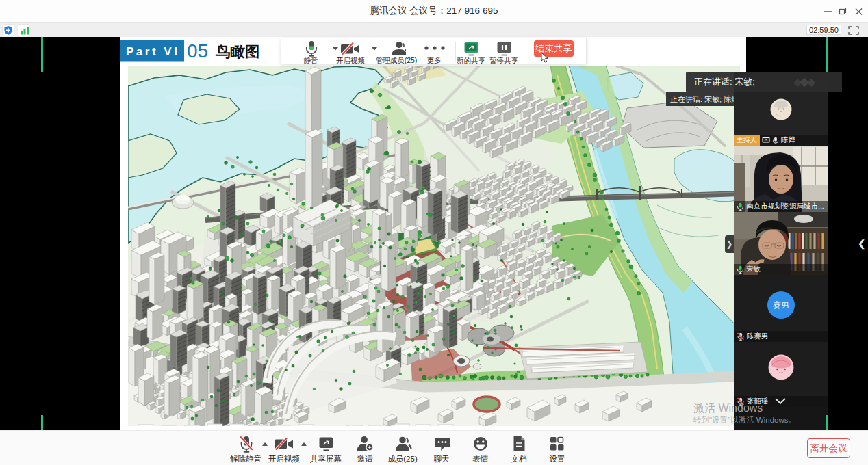 The height and width of the screenshot is (465, 868). Describe the element at coordinates (197, 51) in the screenshot. I see `svg-text: 05` at that location.